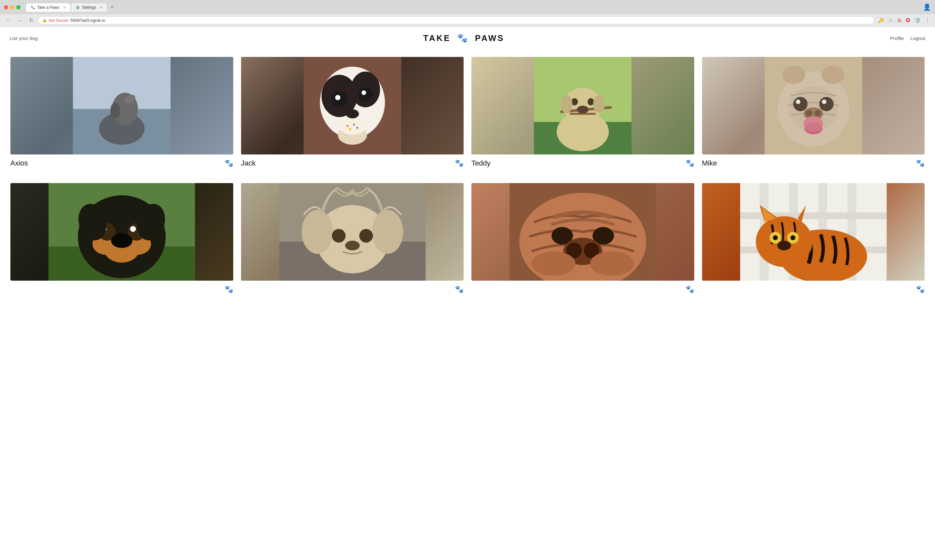  I want to click on tab-title-paws: Take a Paws, so click(48, 8).